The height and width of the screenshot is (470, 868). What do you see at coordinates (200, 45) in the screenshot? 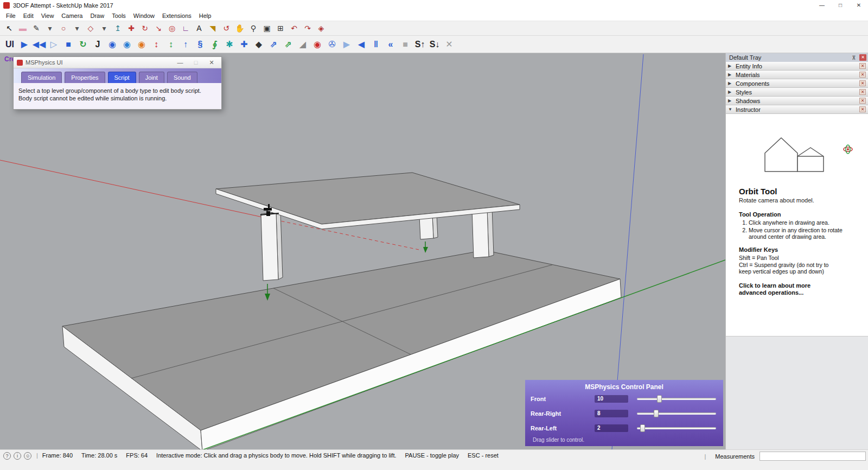
I see `spring-joint-icon: §` at bounding box center [200, 45].